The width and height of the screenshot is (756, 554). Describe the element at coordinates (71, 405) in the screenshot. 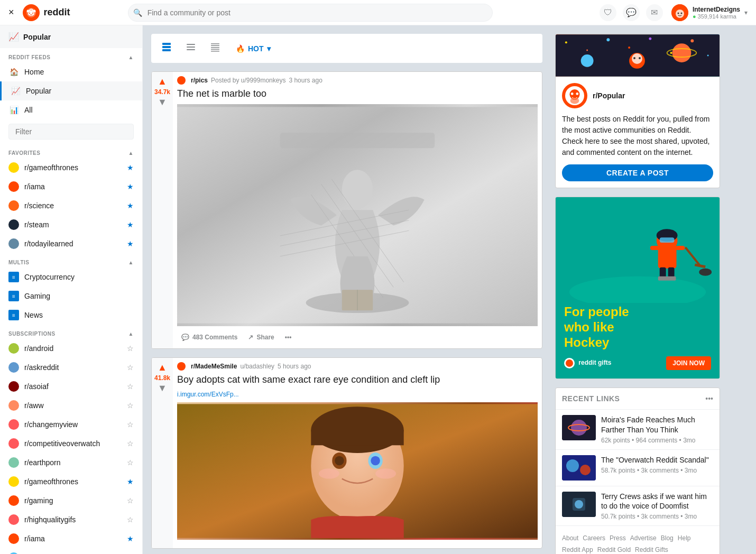

I see `sidebar-item-aww: r/aww ☆` at that location.